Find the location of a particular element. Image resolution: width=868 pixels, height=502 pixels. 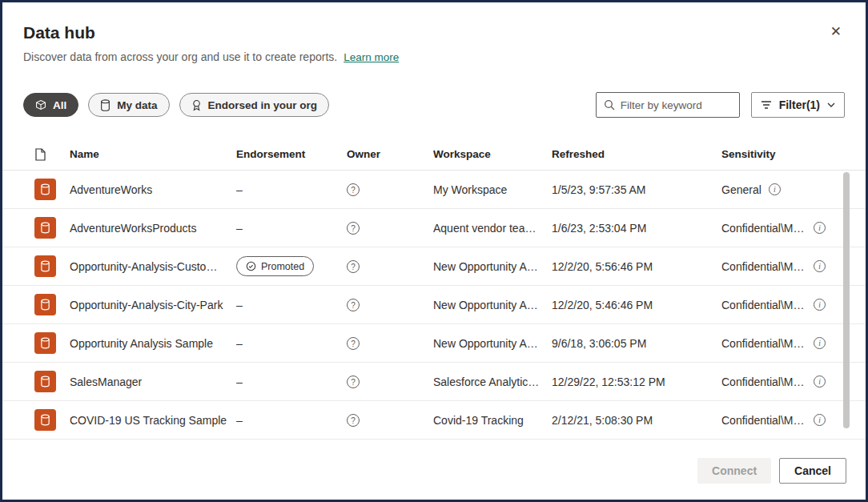

table-row: AdventureWorksProducts–?Aquent vendor te… is located at coordinates (434, 228).